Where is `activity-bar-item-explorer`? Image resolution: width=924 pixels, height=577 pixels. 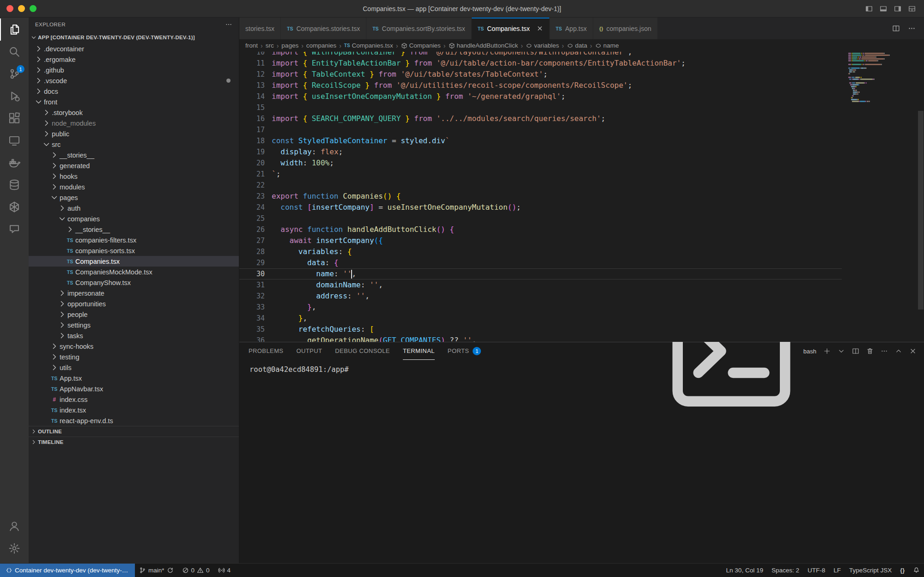 activity-bar-item-explorer is located at coordinates (14, 30).